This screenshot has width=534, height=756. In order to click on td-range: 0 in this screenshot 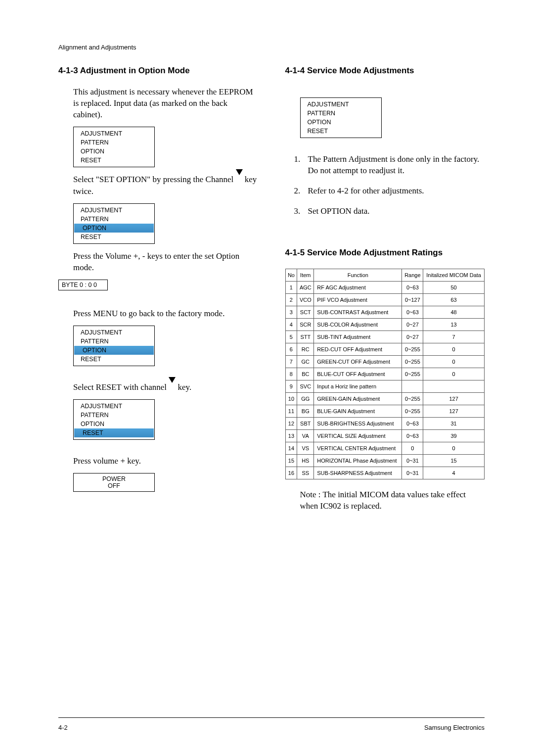, I will do `click(412, 448)`.